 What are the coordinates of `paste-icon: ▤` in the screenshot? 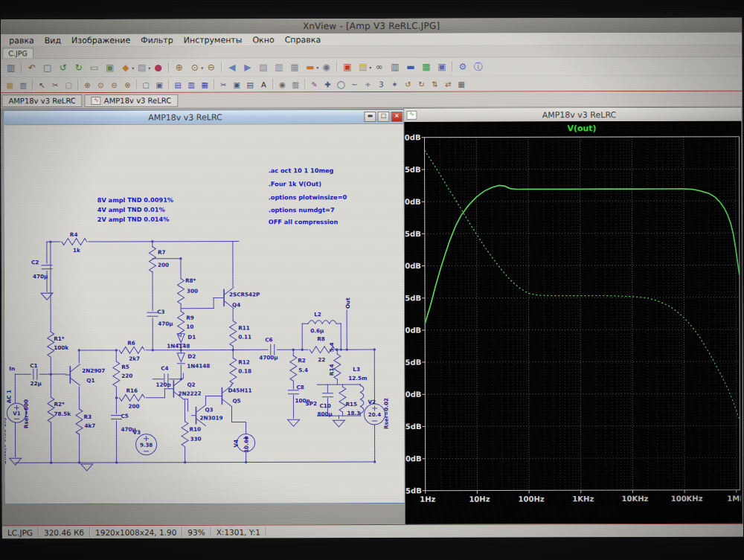 It's located at (250, 85).